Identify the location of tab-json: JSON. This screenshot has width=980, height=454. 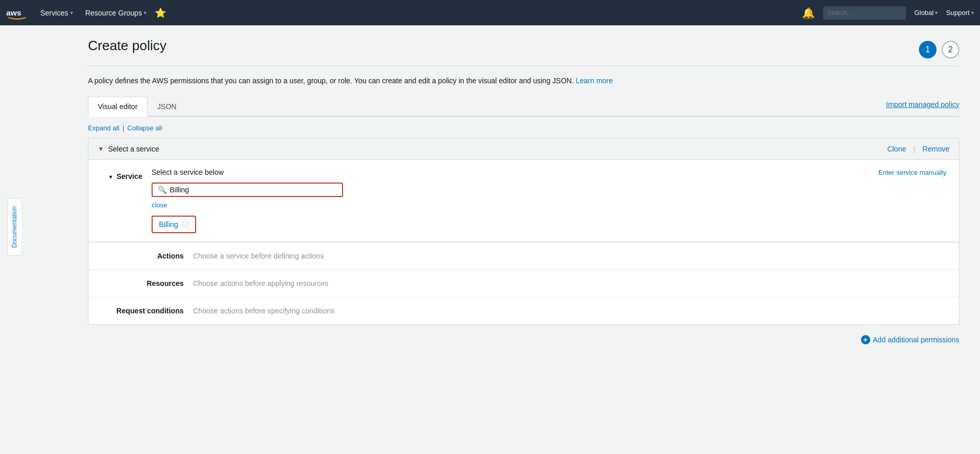
(167, 107).